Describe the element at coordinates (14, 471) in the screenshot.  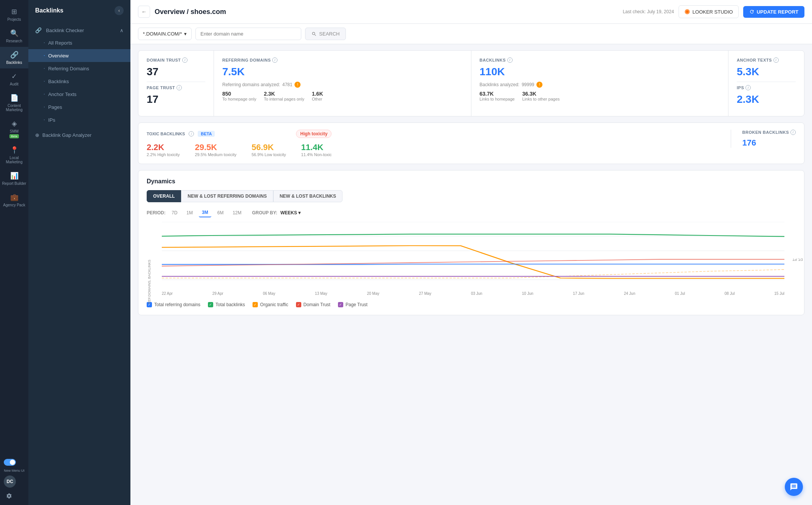
I see `new-menu-label: New Menu UI` at that location.